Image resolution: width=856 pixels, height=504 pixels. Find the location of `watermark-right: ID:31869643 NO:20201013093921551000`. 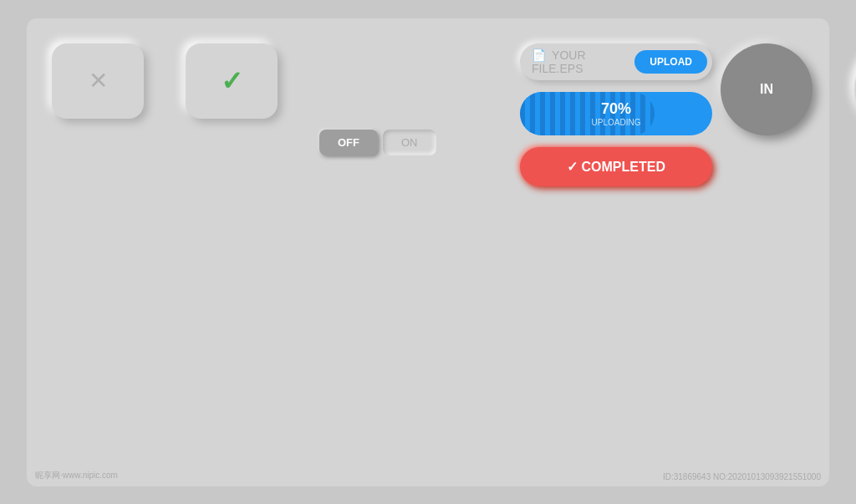

watermark-right: ID:31869643 NO:20201013093921551000 is located at coordinates (742, 476).